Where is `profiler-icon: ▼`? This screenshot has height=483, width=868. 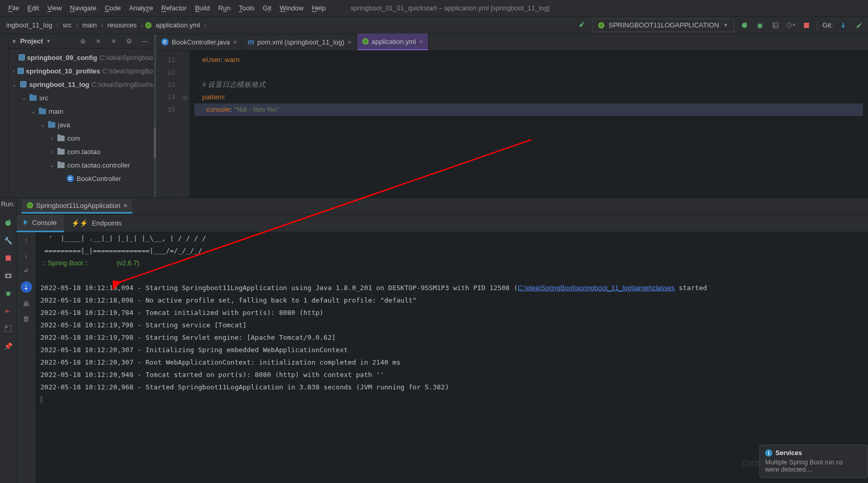 profiler-icon: ▼ is located at coordinates (791, 25).